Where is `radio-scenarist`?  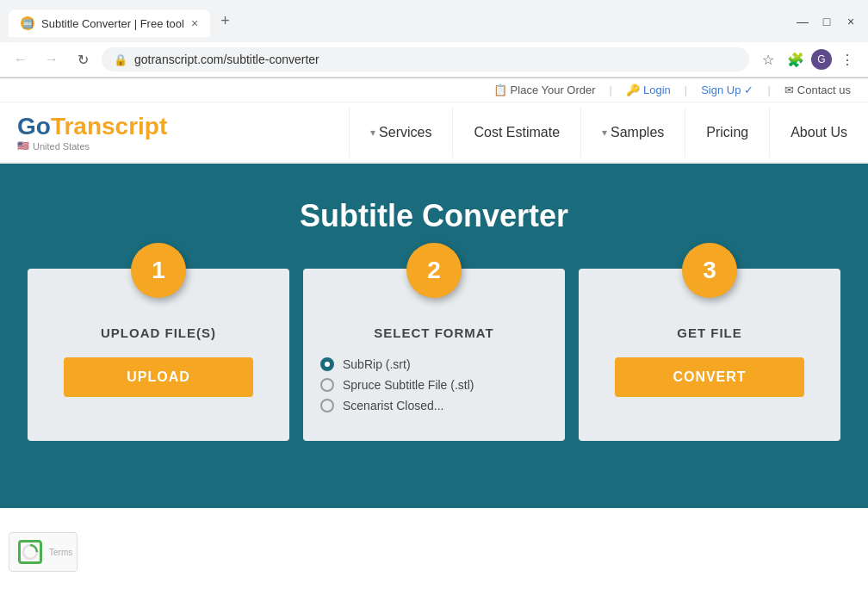
radio-scenarist is located at coordinates (327, 406).